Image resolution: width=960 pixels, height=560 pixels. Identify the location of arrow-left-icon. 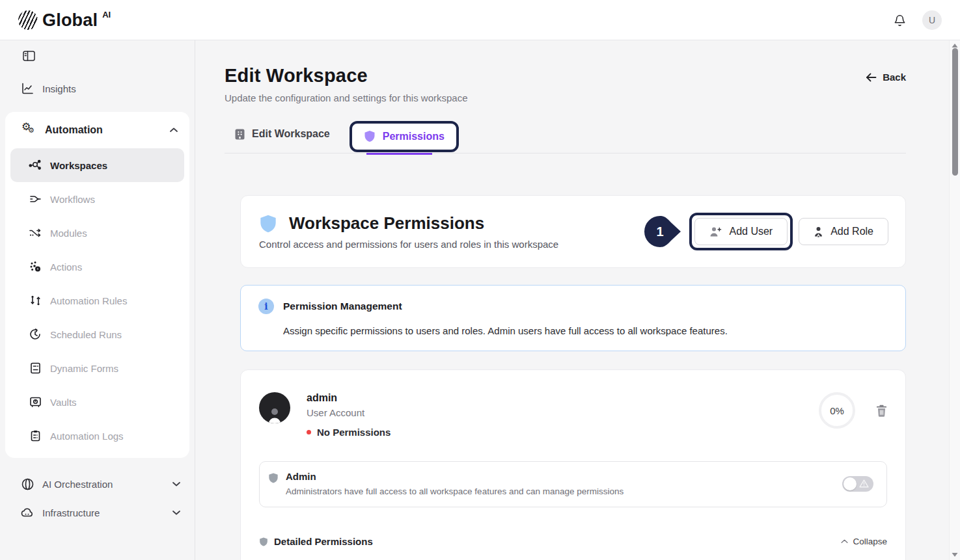
(871, 77).